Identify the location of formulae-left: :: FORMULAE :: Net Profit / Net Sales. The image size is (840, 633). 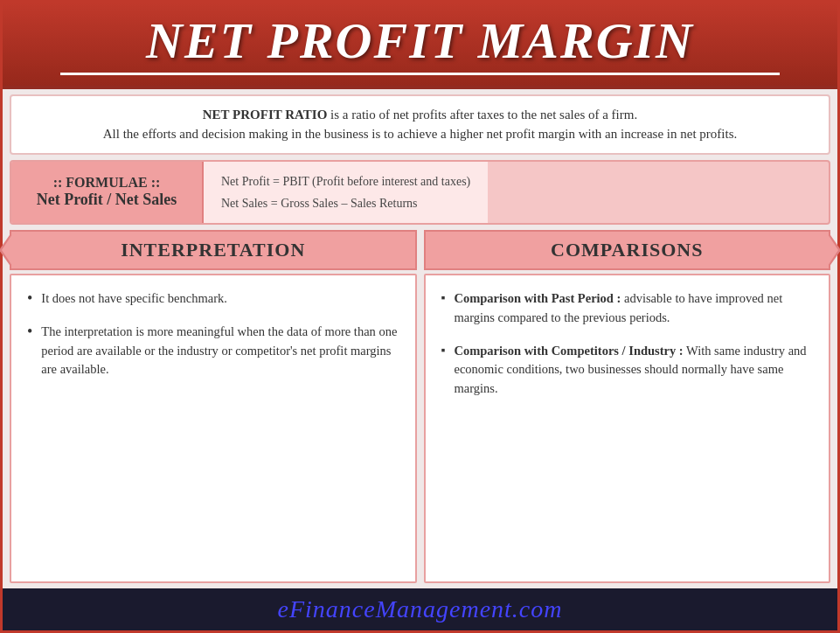
(108, 192).